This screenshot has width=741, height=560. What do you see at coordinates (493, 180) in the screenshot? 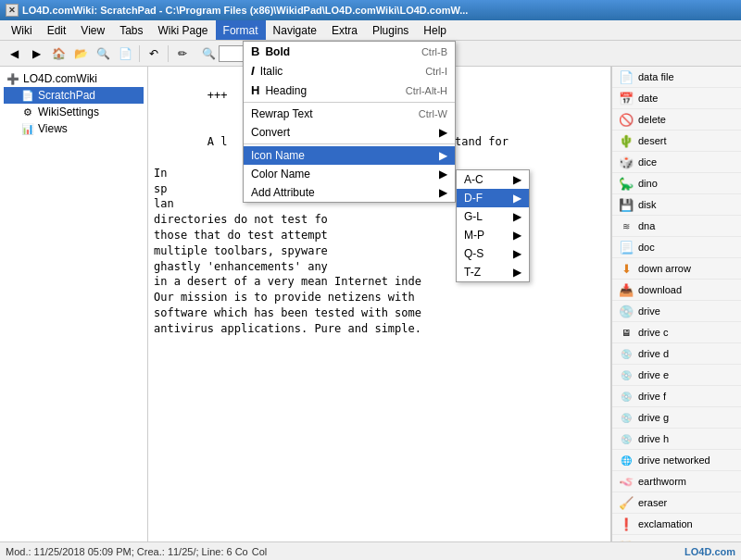
I see `icon-sub-ac: A-C ▶` at bounding box center [493, 180].